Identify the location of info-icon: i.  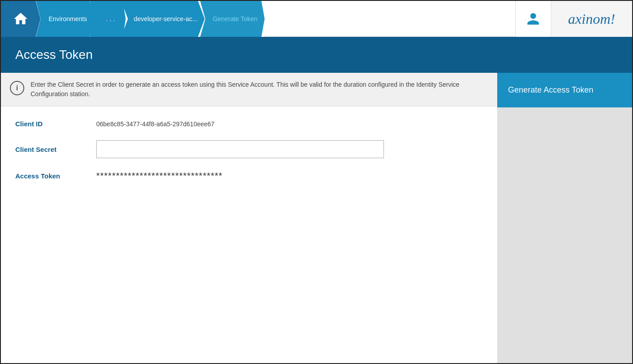
(17, 88).